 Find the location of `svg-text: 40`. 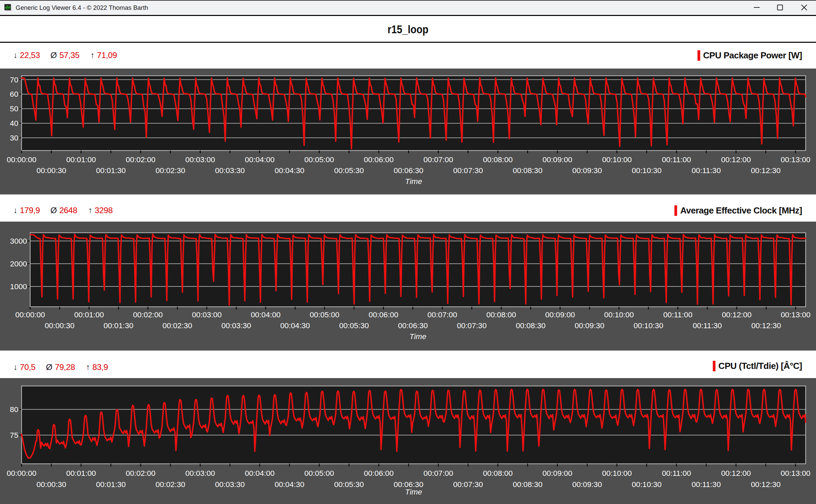

svg-text: 40 is located at coordinates (14, 124).